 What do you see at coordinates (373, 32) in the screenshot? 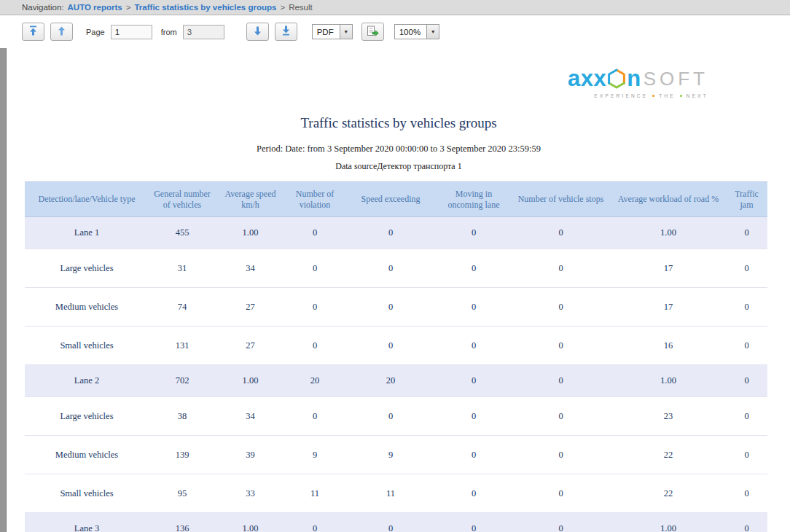
I see `export-button` at bounding box center [373, 32].